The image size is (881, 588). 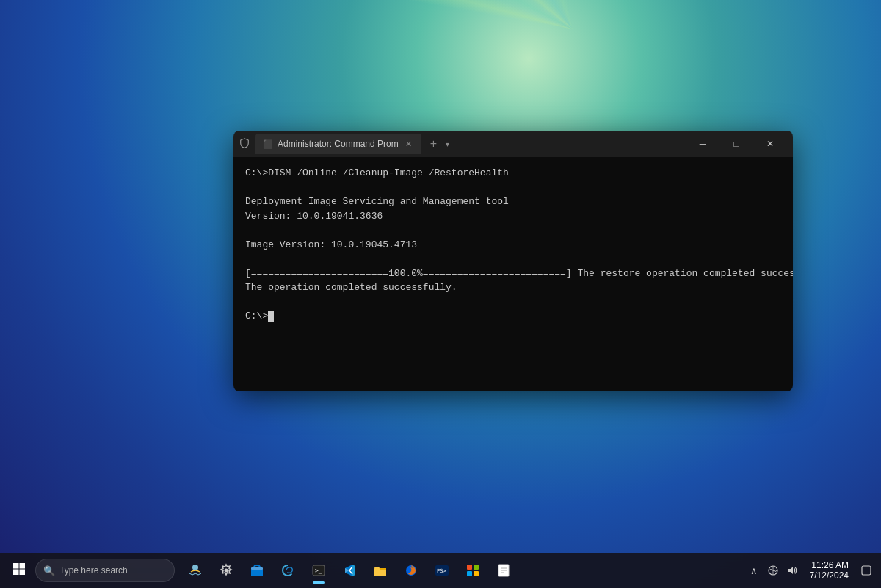 What do you see at coordinates (433, 144) in the screenshot?
I see `new-tab-button: +` at bounding box center [433, 144].